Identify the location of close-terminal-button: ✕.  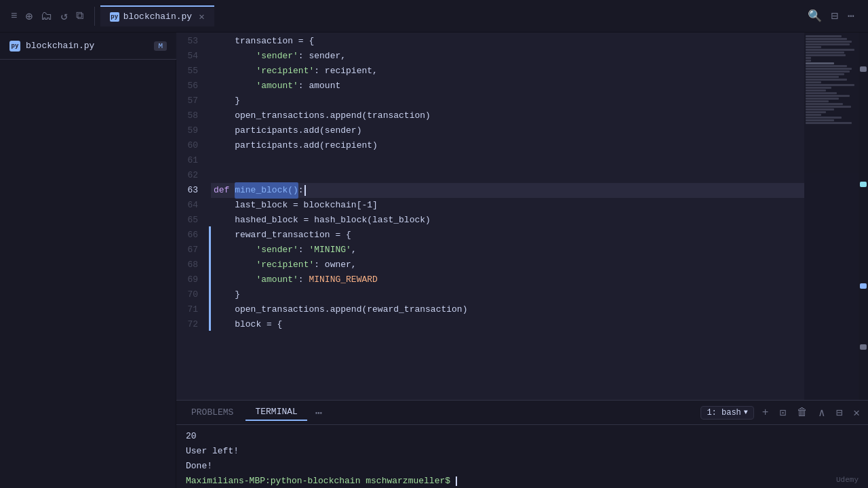
(856, 413).